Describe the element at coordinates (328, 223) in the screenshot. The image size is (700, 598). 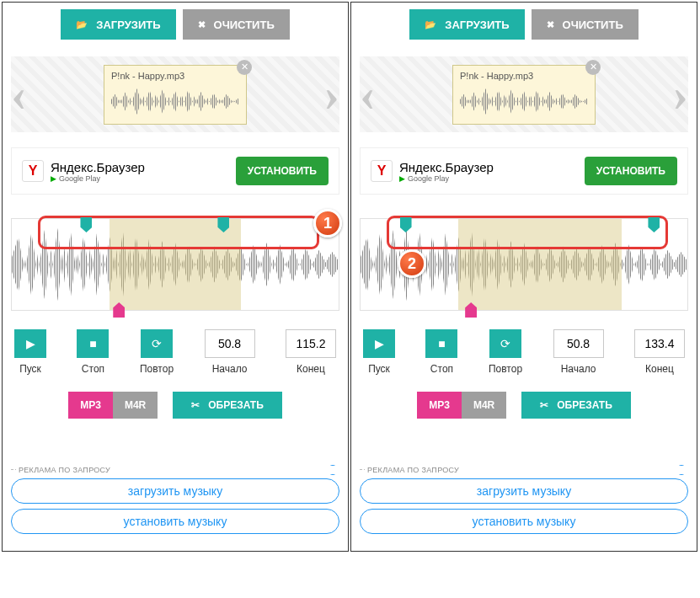
I see `step-badge: 1` at that location.